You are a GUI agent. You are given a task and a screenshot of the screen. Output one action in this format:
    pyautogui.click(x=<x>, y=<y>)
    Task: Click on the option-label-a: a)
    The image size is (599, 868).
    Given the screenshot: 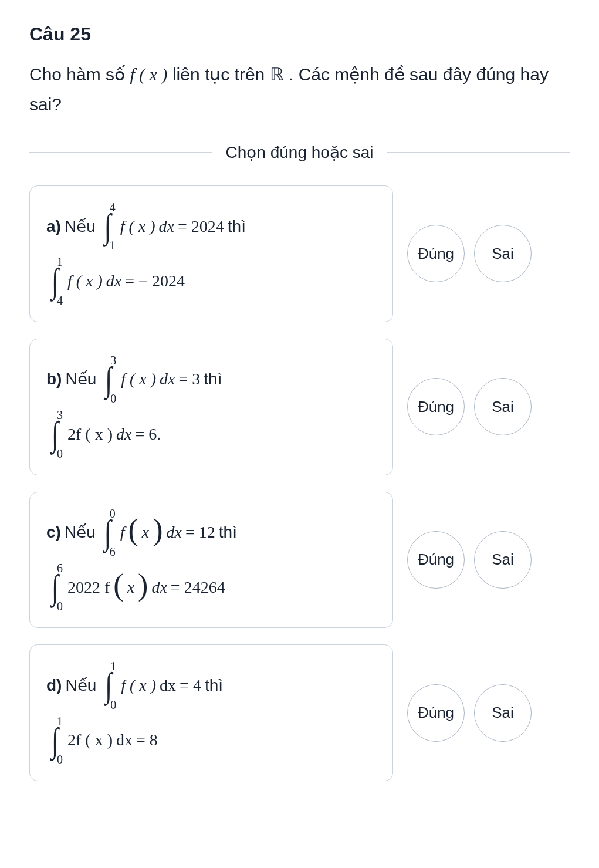 What is the action you would take?
    pyautogui.click(x=54, y=227)
    